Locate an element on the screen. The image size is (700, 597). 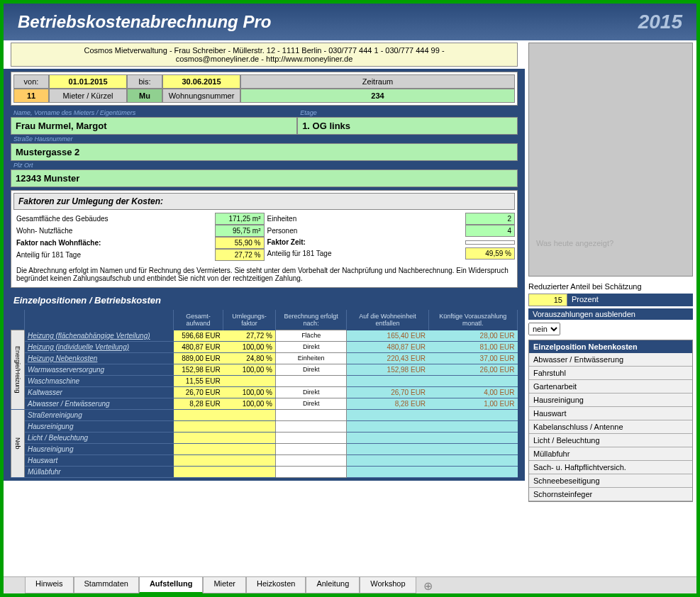
reduzierter-label: Reduzierter Anteil bei Schätzung is located at coordinates (611, 286).